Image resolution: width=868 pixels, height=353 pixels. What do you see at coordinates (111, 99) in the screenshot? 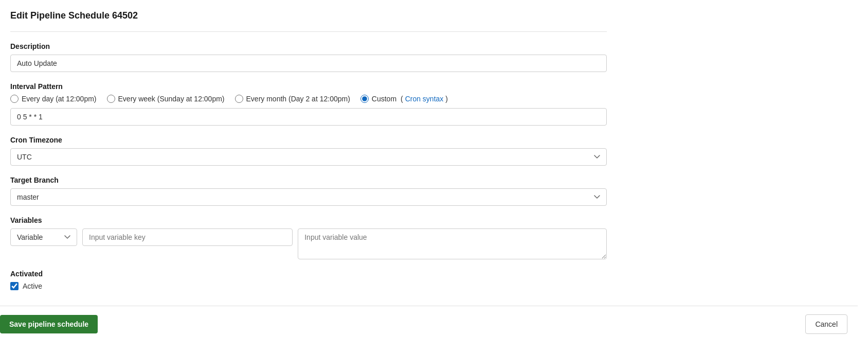
I see `radio-every-week-input` at bounding box center [111, 99].